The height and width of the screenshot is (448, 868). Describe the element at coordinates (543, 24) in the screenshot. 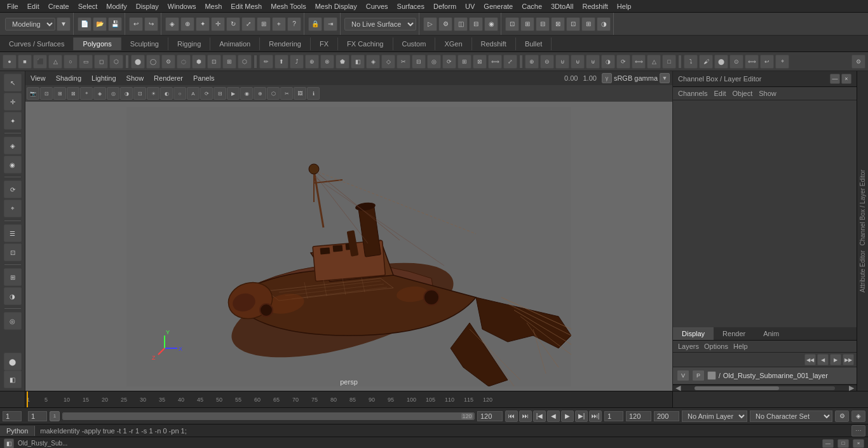

I see `disp3-btn: ⊟` at that location.